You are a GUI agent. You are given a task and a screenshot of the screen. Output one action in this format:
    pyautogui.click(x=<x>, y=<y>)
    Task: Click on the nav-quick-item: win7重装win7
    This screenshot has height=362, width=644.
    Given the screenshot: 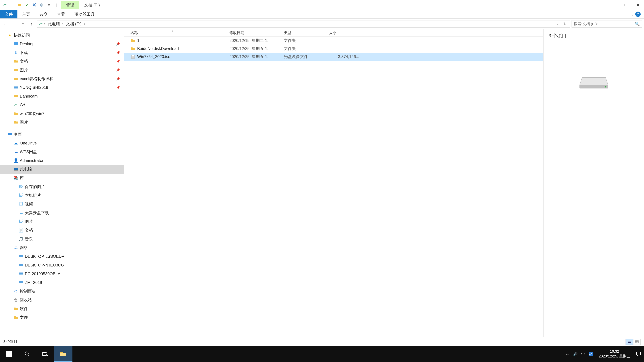 What is the action you would take?
    pyautogui.click(x=62, y=113)
    